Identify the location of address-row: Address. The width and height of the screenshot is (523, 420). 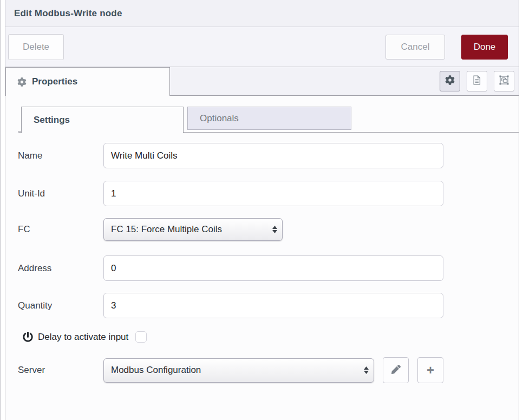
(269, 268).